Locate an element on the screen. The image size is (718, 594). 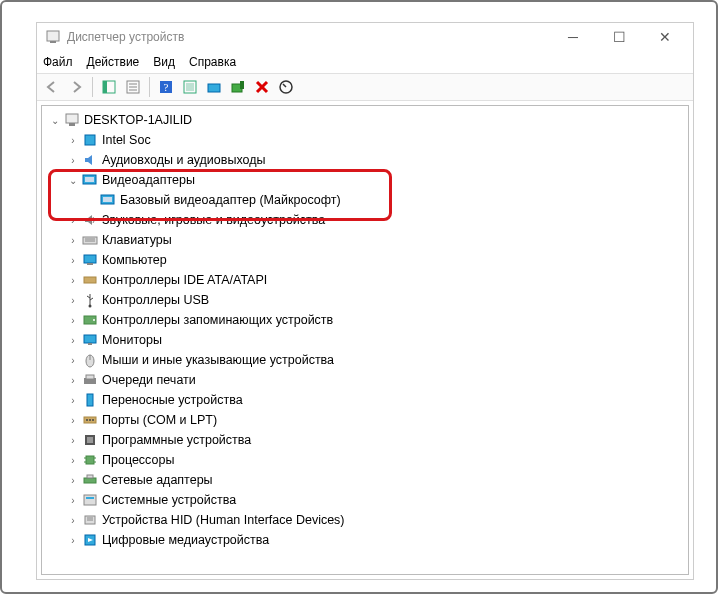
tree-label: Контроллеры IDE ATA/ATAPI is located at coordinates (184, 280).